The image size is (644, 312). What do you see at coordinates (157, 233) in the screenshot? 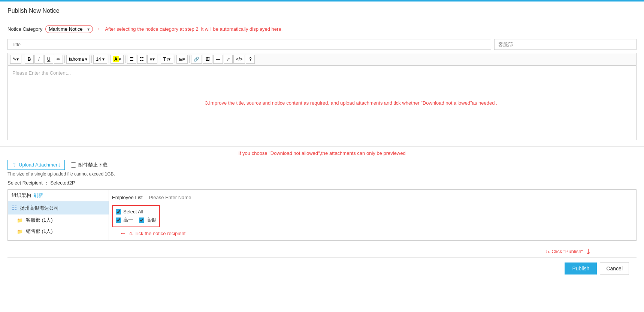
I see `annotation-text-4: 4. Tick the notice recipient` at bounding box center [157, 233].